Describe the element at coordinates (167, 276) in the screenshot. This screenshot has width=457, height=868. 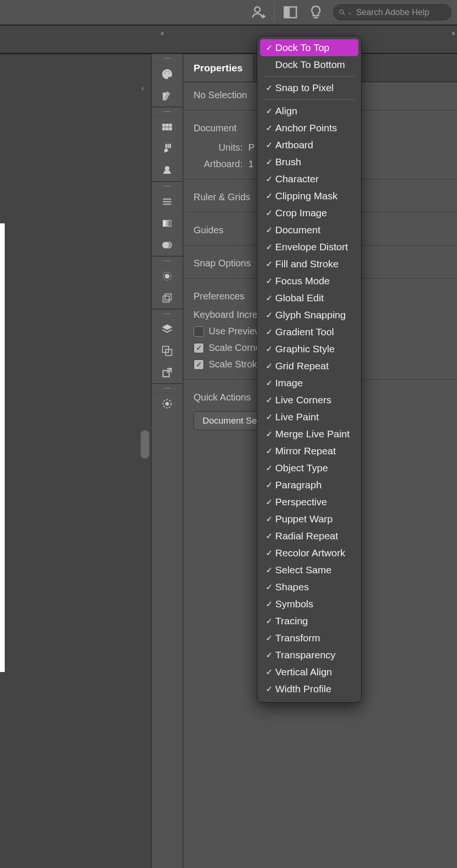
I see `appearance-icon` at that location.